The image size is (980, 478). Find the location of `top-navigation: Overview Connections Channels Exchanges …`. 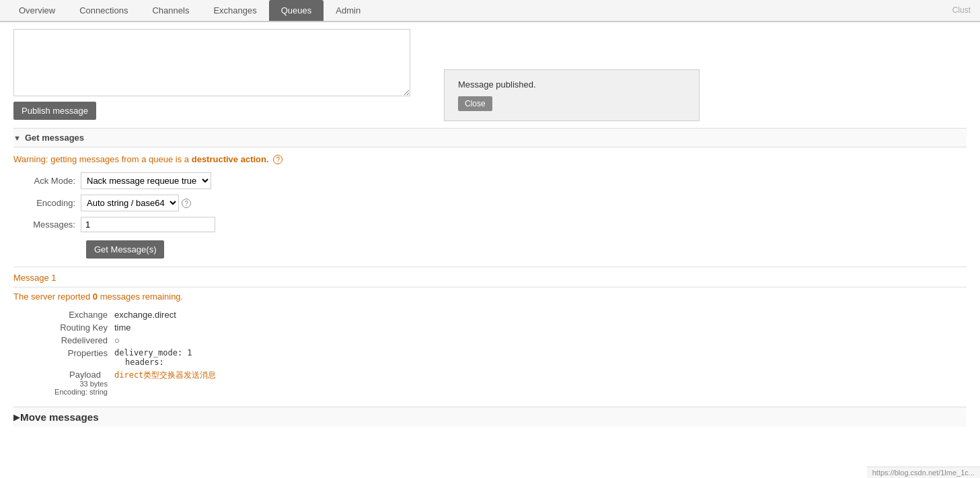

top-navigation: Overview Connections Channels Exchanges … is located at coordinates (490, 11).